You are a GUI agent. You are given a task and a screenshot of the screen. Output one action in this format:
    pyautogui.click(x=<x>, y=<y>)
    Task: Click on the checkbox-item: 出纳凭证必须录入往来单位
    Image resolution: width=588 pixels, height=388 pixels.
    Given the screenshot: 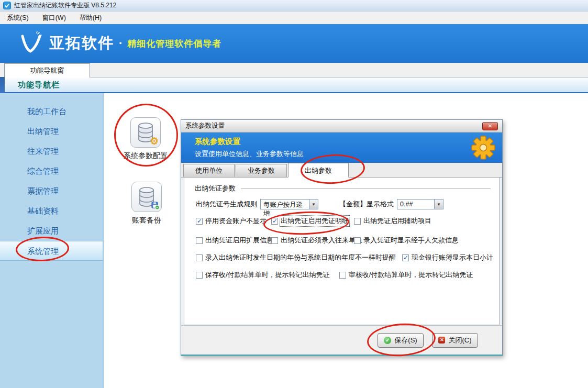 What is the action you would take?
    pyautogui.click(x=313, y=240)
    